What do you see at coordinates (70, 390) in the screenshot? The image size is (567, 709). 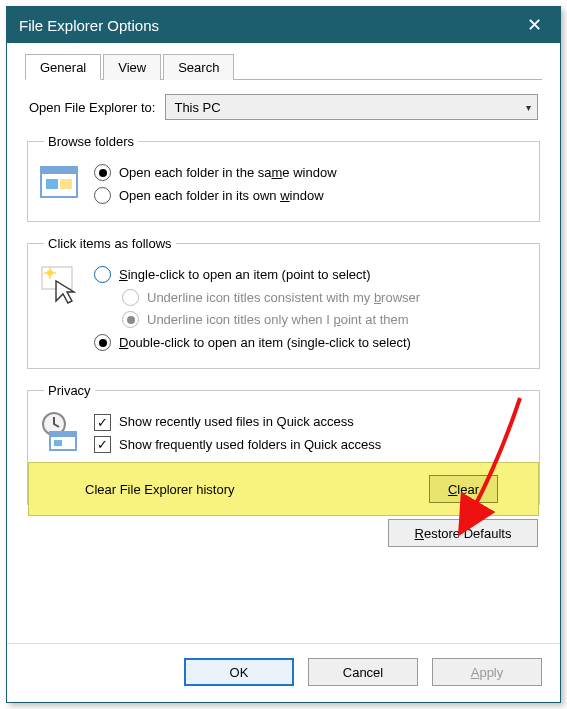 I see `group-privacy-legend: Privacy` at bounding box center [70, 390].